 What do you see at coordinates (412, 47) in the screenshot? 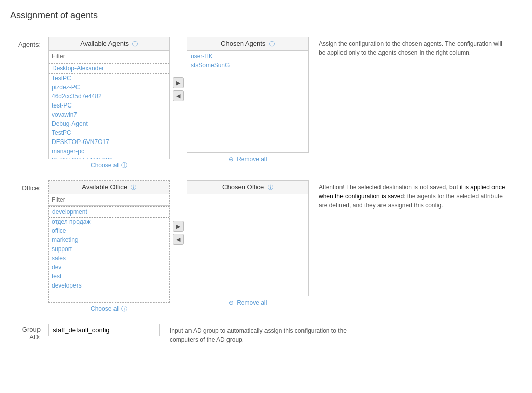
I see `agents-info-text: Assign the configuration to the chosen a…` at bounding box center [412, 47].